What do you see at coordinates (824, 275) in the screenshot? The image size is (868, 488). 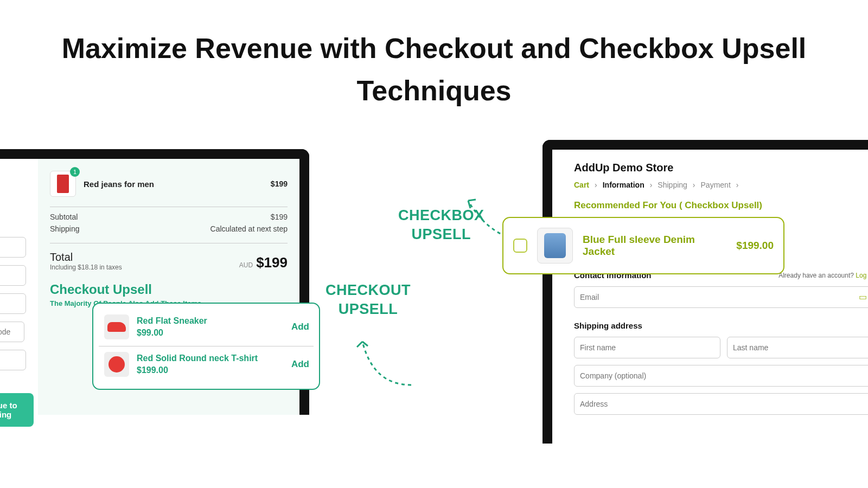 I see `have-account-text: Already have an account? Log in` at bounding box center [824, 275].